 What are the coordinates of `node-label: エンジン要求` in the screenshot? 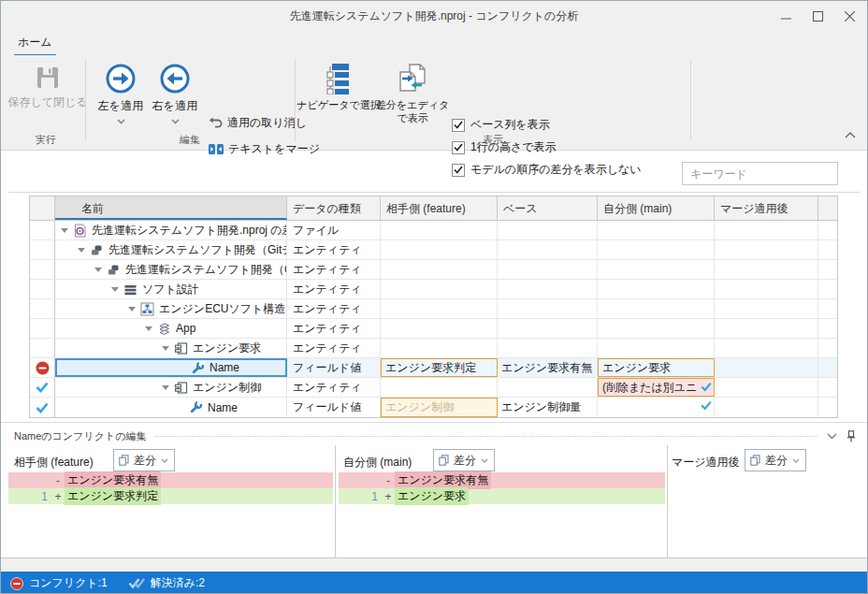 It's located at (226, 348).